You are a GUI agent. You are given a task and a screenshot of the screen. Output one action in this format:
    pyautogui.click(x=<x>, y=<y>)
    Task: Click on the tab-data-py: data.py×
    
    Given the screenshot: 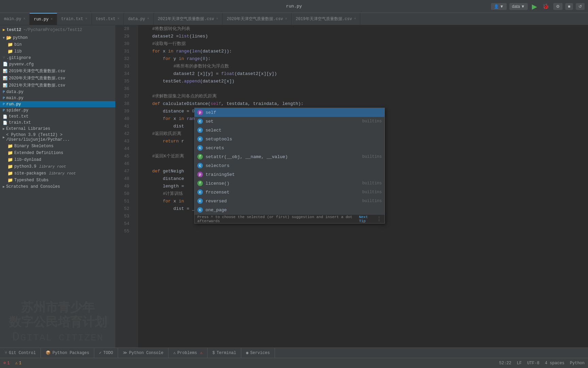 What is the action you would take?
    pyautogui.click(x=139, y=19)
    